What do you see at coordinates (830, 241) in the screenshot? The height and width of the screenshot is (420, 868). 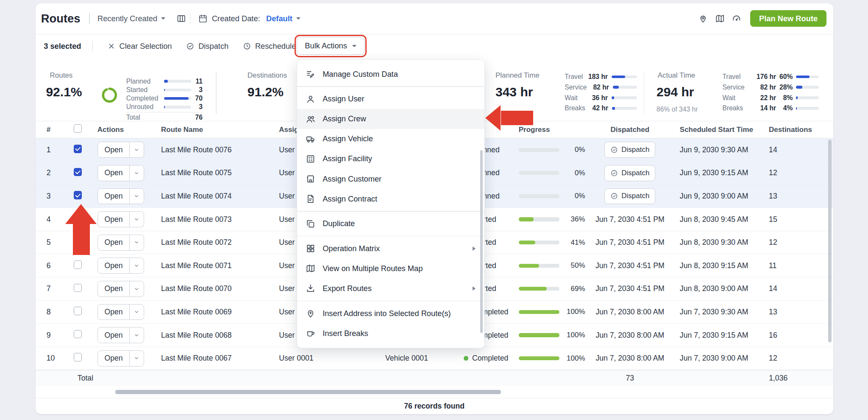 I see `vertical-scrollbar-thumb` at bounding box center [830, 241].